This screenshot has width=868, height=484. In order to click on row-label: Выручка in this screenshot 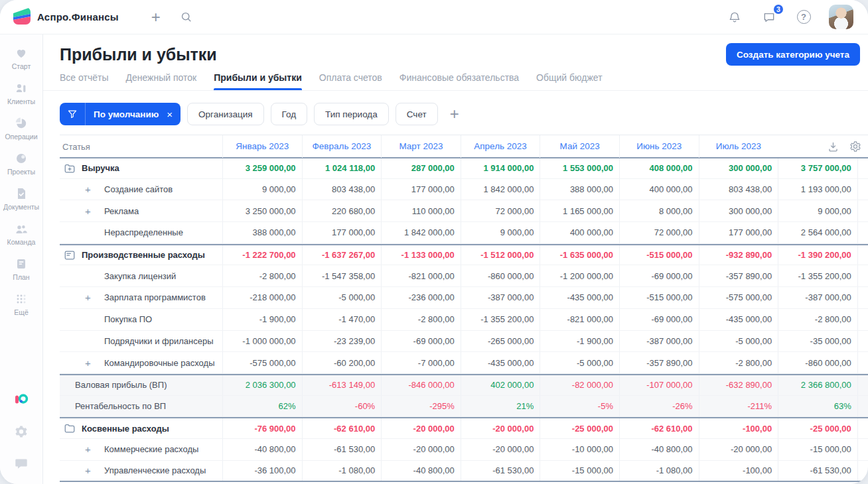, I will do `click(141, 168)`.